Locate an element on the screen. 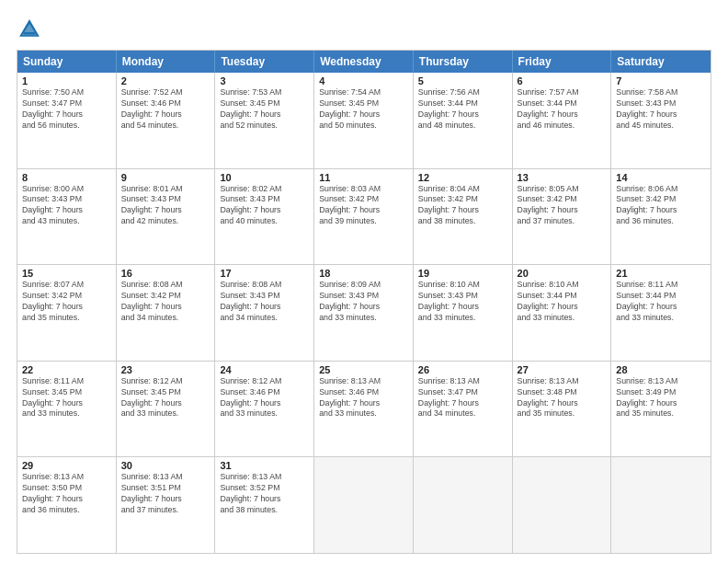 The height and width of the screenshot is (563, 728). day-info: Sunrise: 8:13 AM Sunset: 3:52 PM Dayligh… is located at coordinates (265, 494).